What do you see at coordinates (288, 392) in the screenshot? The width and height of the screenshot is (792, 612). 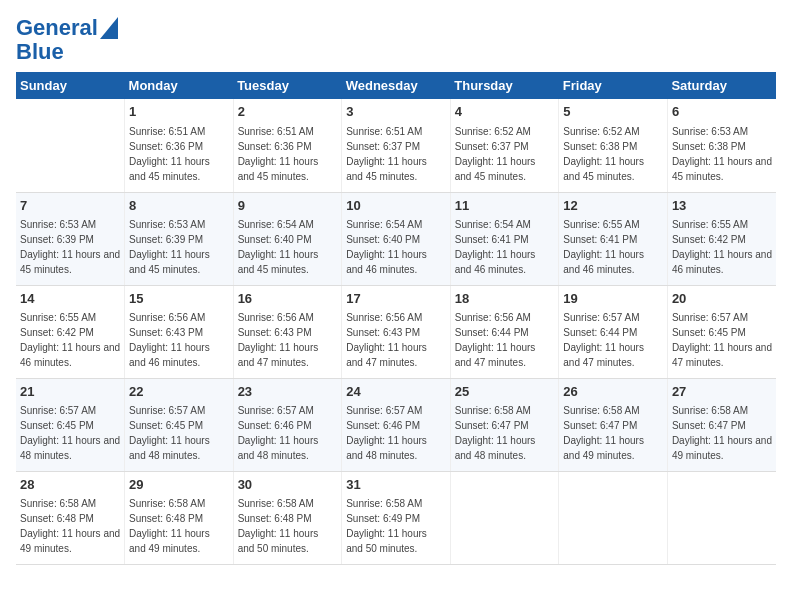 I see `date-number: 23` at bounding box center [288, 392].